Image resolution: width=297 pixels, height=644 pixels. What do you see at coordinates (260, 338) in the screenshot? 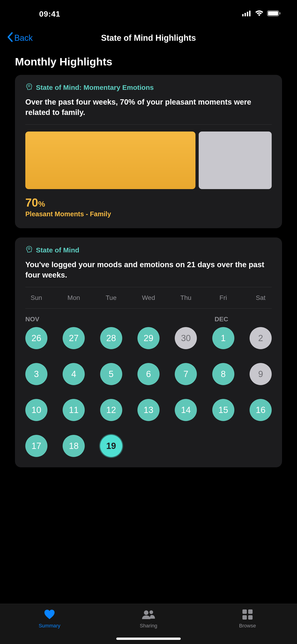
I see `calendar-day: 2` at bounding box center [260, 338].